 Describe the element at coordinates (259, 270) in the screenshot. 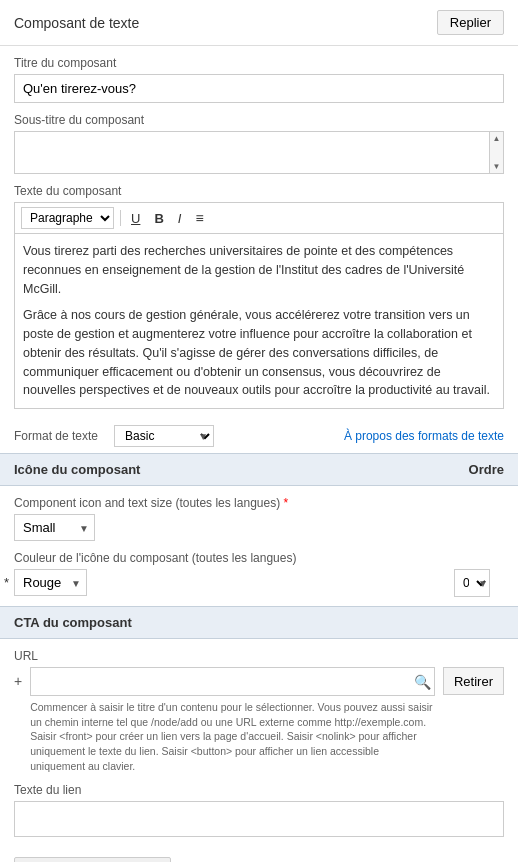

I see `content-p1: Vous tirerez parti des recherches univer…` at that location.